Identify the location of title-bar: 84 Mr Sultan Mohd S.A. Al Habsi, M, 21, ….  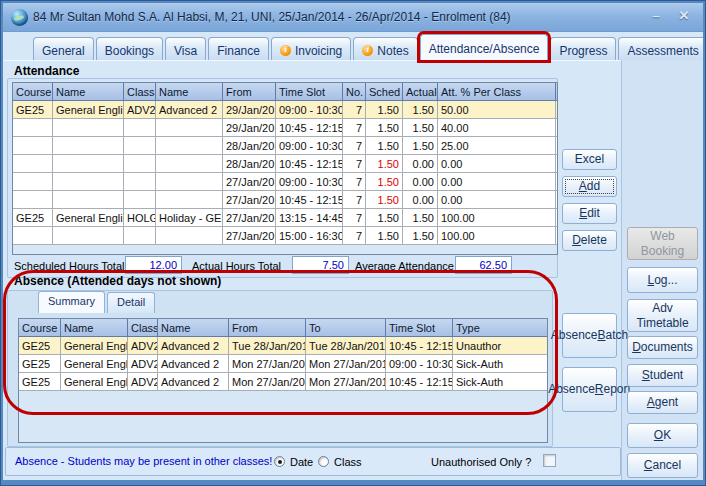
(353, 18).